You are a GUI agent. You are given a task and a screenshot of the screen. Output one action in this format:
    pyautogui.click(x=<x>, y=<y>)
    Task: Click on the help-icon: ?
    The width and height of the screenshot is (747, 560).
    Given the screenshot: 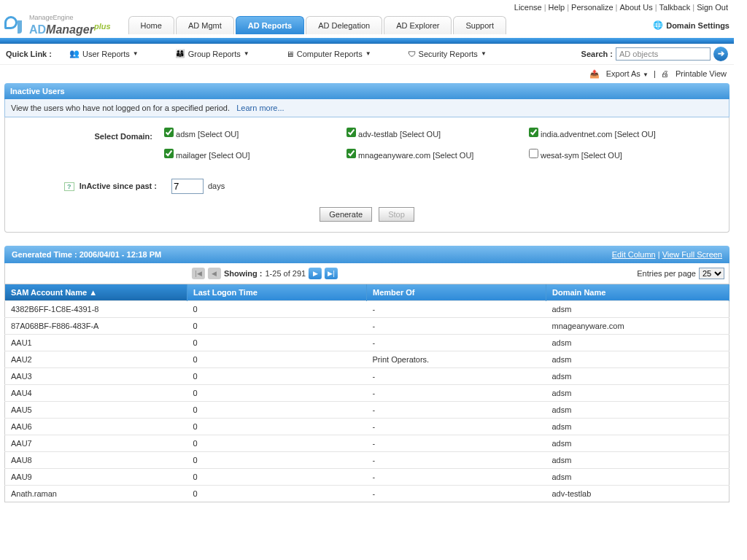 What is the action you would take?
    pyautogui.click(x=69, y=187)
    